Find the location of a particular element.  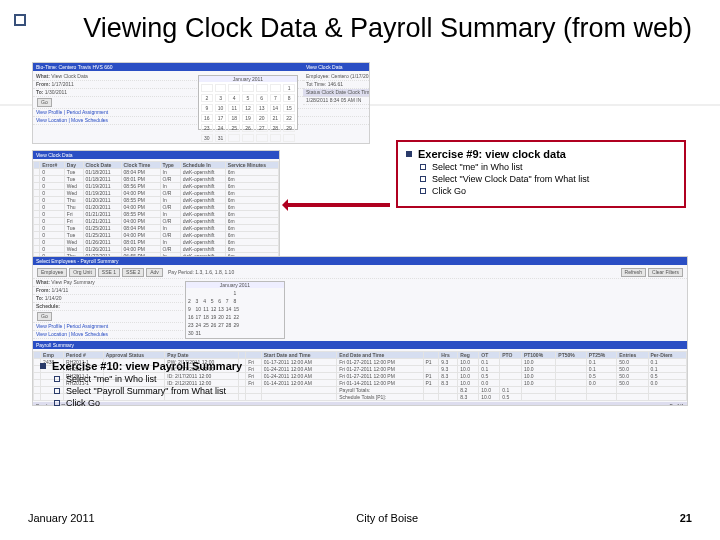

calendar: January 2011 123456789101112131415161718… is located at coordinates (248, 102).